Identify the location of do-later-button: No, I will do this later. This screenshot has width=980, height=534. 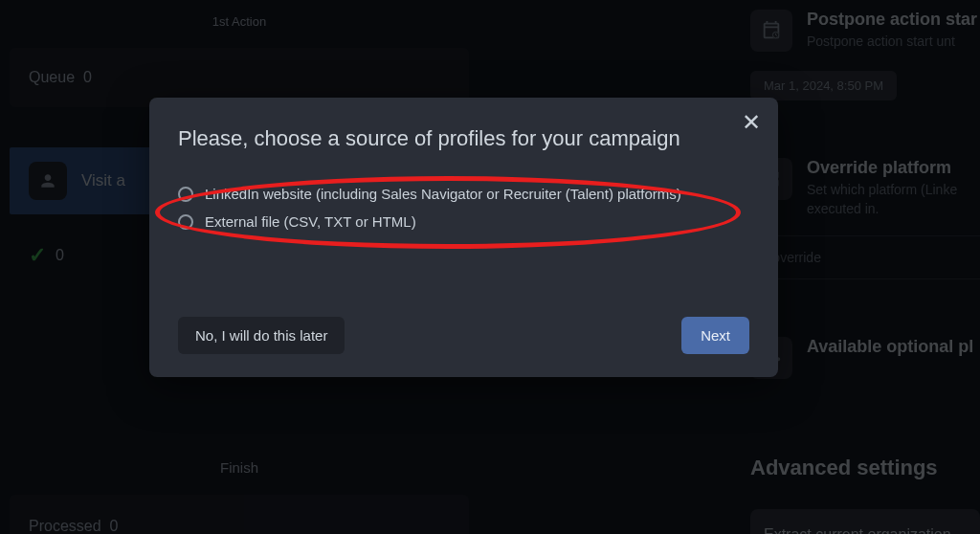
(261, 335).